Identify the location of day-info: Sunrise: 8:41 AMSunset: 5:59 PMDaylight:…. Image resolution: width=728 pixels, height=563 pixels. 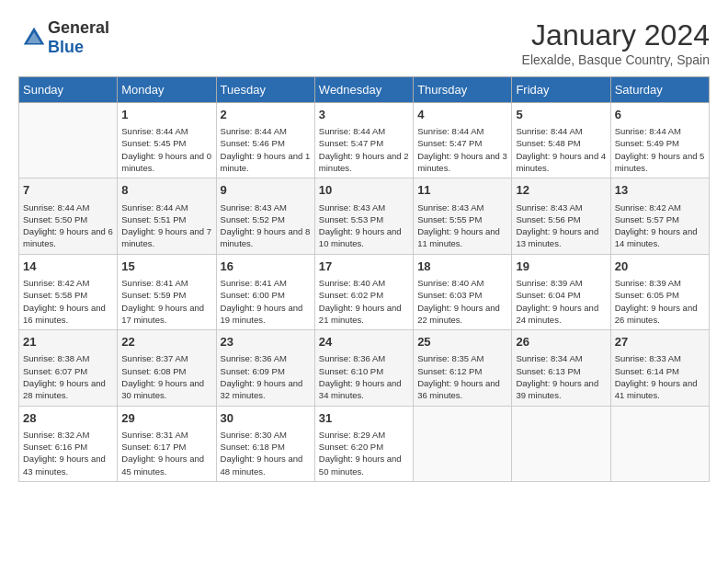
(166, 302).